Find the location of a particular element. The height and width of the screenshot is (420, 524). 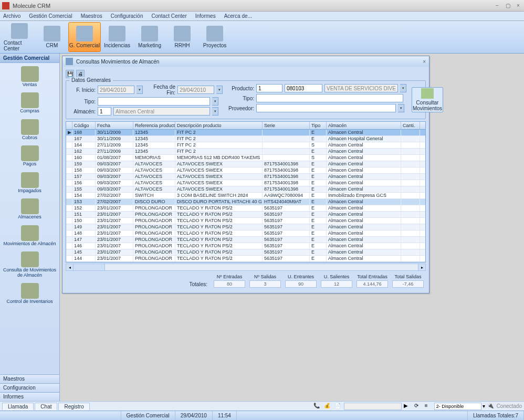

play-icon: ▶ is located at coordinates (407, 406).